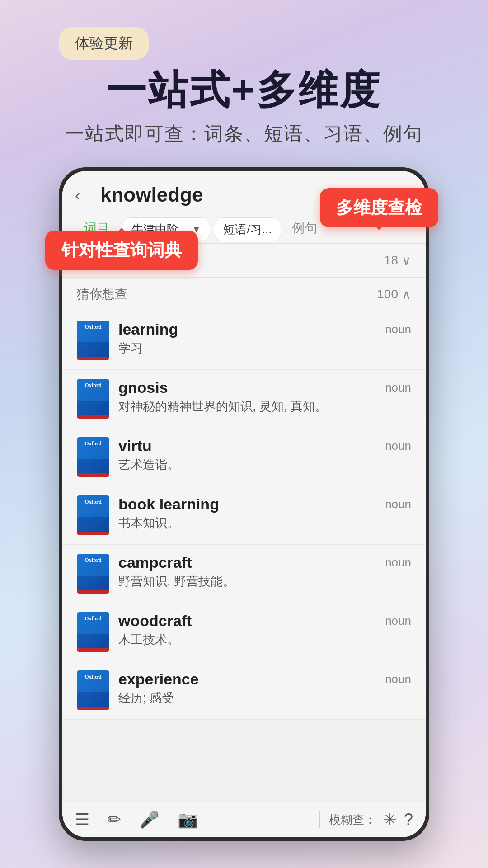  I want to click on dict-item: Oxford experience noun 经历; 感受, so click(244, 691).